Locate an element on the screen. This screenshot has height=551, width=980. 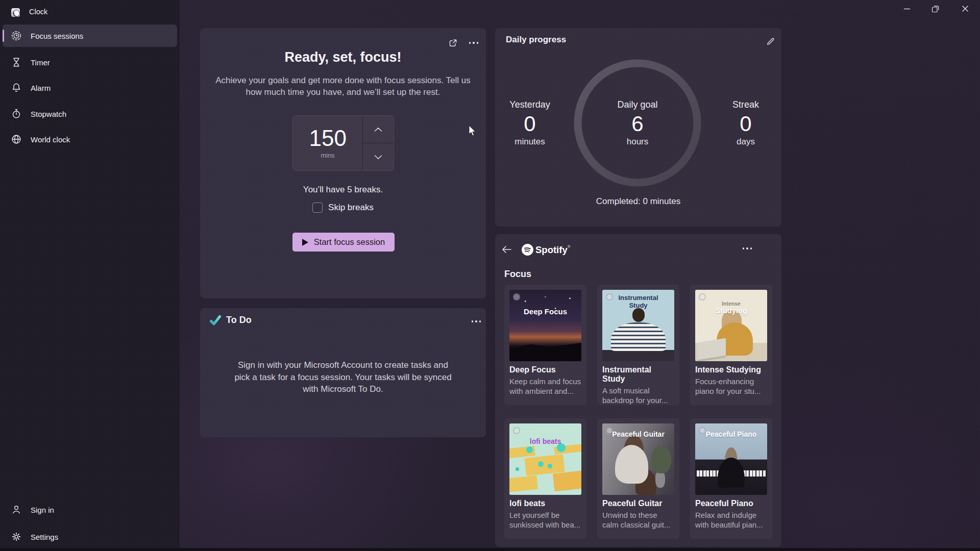
window-bottom-edge is located at coordinates (490, 549).